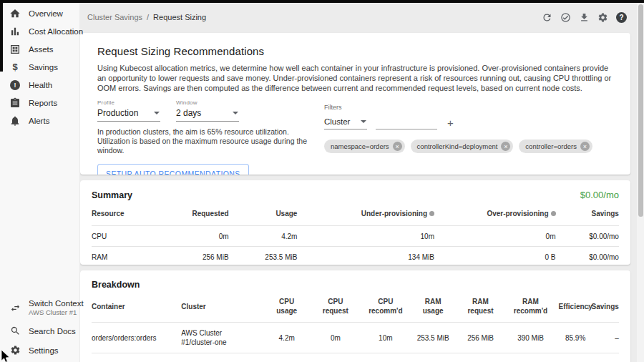  Describe the element at coordinates (117, 113) in the screenshot. I see `profile-value: Production` at that location.